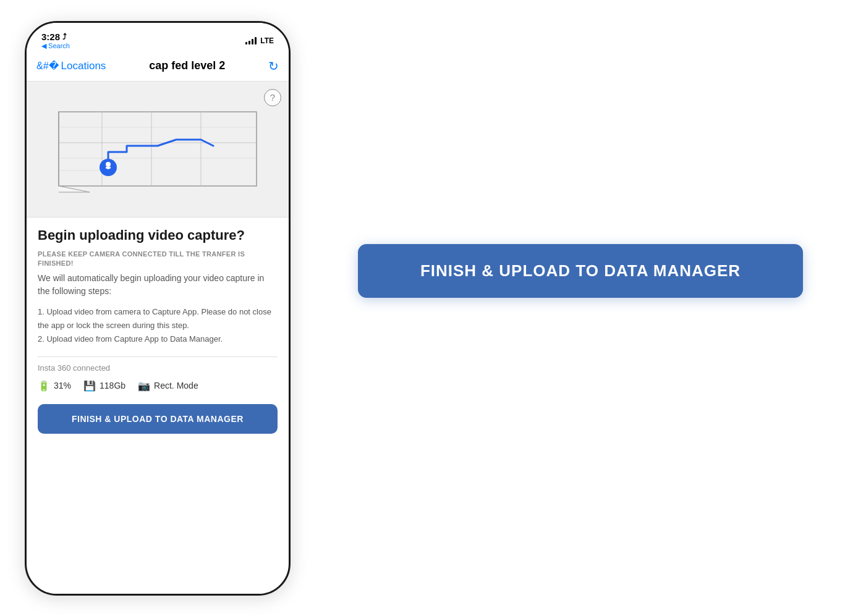  What do you see at coordinates (158, 419) in the screenshot?
I see `upload-button: FINISH & UPLOAD TO DATA MANAGER` at bounding box center [158, 419].